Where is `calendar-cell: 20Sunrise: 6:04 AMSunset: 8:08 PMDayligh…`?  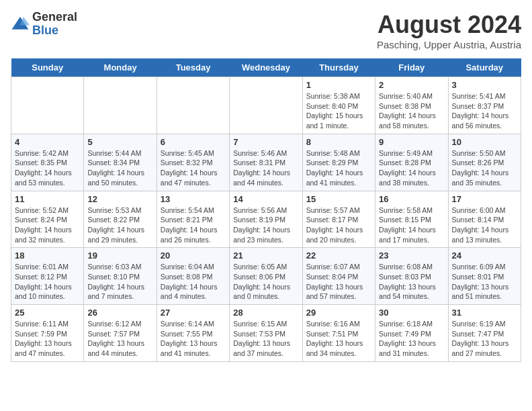
calendar-cell: 20Sunrise: 6:04 AMSunset: 8:08 PMDayligh… is located at coordinates (193, 277).